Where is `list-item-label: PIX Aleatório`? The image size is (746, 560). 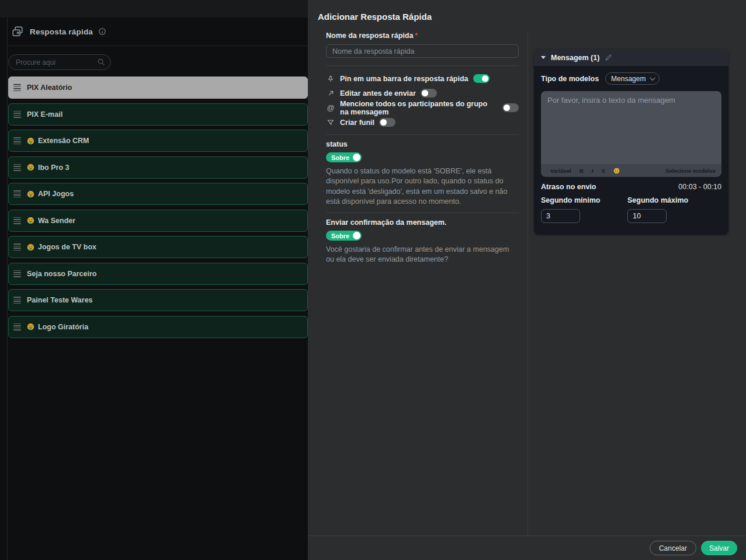 list-item-label: PIX Aleatório is located at coordinates (49, 88).